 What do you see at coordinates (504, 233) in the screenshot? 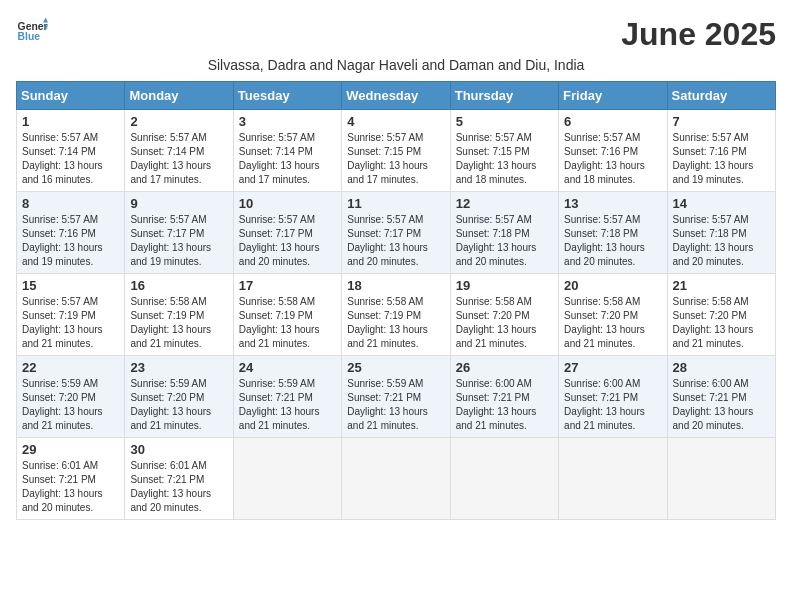
I see `calendar-cell: 12Sunrise: 5:57 AM Sunset: 7:18 PM Dayli…` at bounding box center [504, 233].